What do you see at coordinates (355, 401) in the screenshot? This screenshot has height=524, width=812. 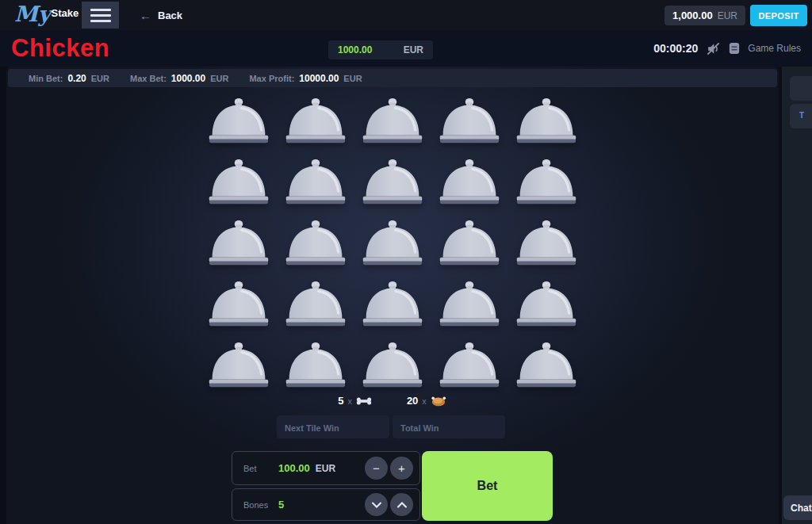 I see `bones-counter: 5 x` at bounding box center [355, 401].